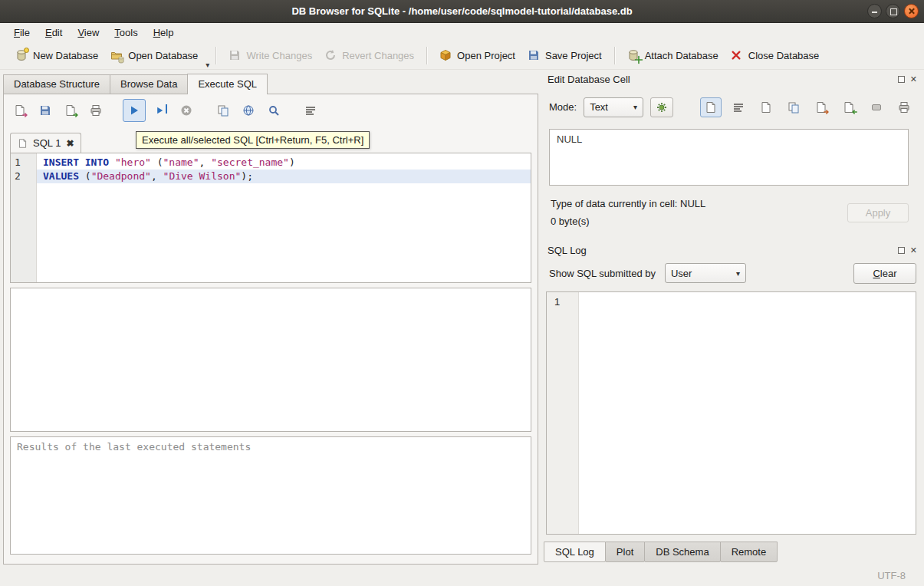 The height and width of the screenshot is (586, 924). What do you see at coordinates (794, 107) in the screenshot?
I see `paste-icon` at bounding box center [794, 107].